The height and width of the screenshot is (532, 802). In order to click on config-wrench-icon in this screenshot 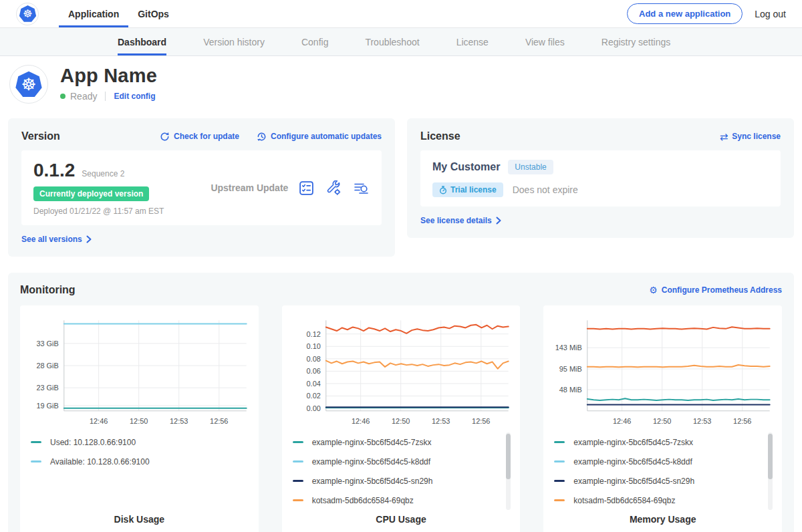, I will do `click(334, 188)`.